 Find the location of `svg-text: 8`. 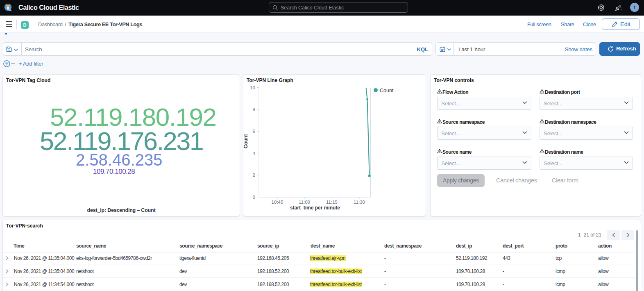

svg-text: 8 is located at coordinates (254, 109).